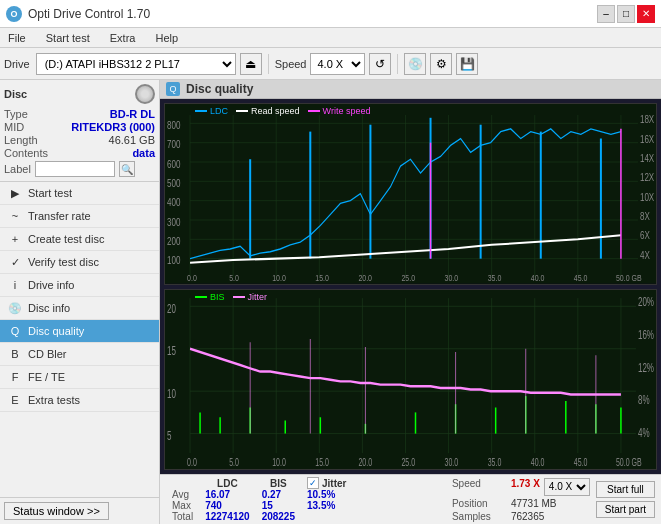  What do you see at coordinates (15, 331) in the screenshot?
I see `nav-icon-disc-quality: Q` at bounding box center [15, 331].